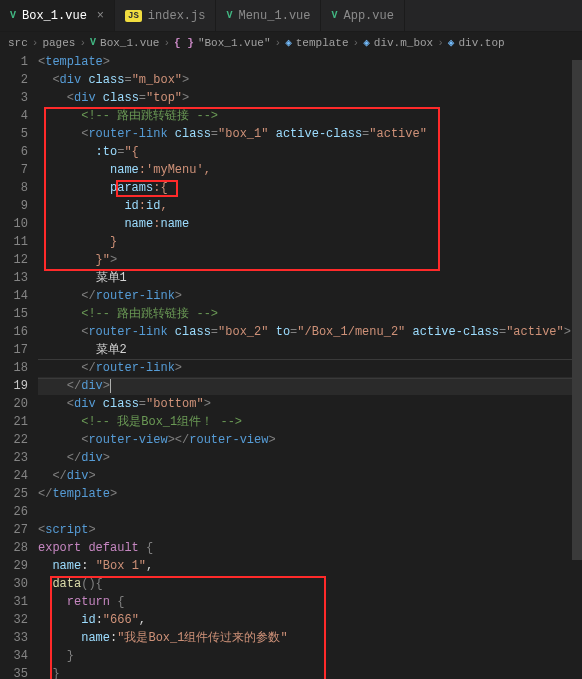 This screenshot has width=582, height=679. I want to click on line-number: 23, so click(14, 458).